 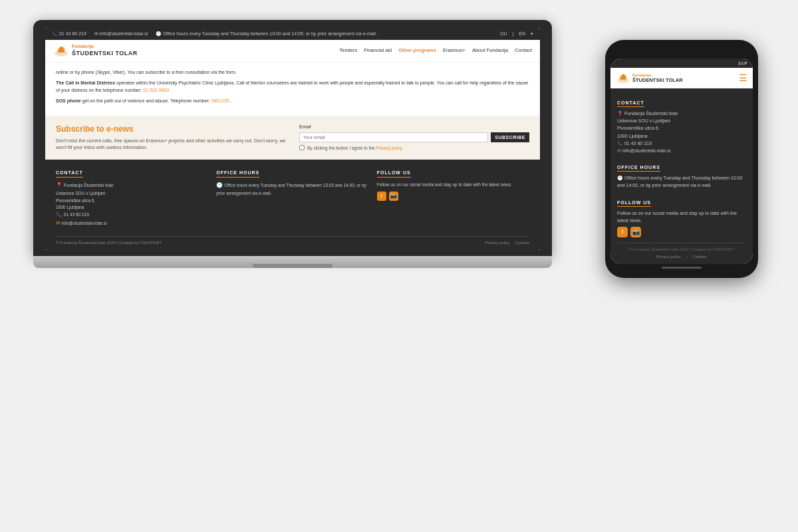 I want to click on footer-follow-title: FOLLOW US, so click(x=394, y=174).